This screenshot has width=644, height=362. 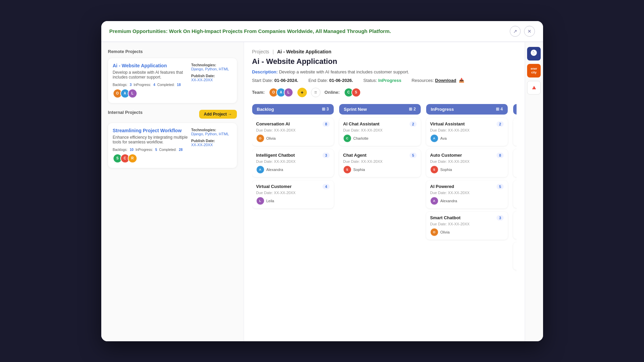 What do you see at coordinates (173, 145) in the screenshot?
I see `internal-project-card: Streamlining Project Workflow Enhance ef…` at bounding box center [173, 145].